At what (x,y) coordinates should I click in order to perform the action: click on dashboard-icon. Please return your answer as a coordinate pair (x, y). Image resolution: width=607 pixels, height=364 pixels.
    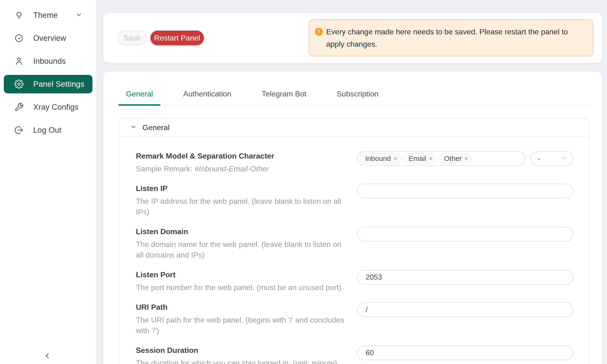
    Looking at the image, I should click on (19, 38).